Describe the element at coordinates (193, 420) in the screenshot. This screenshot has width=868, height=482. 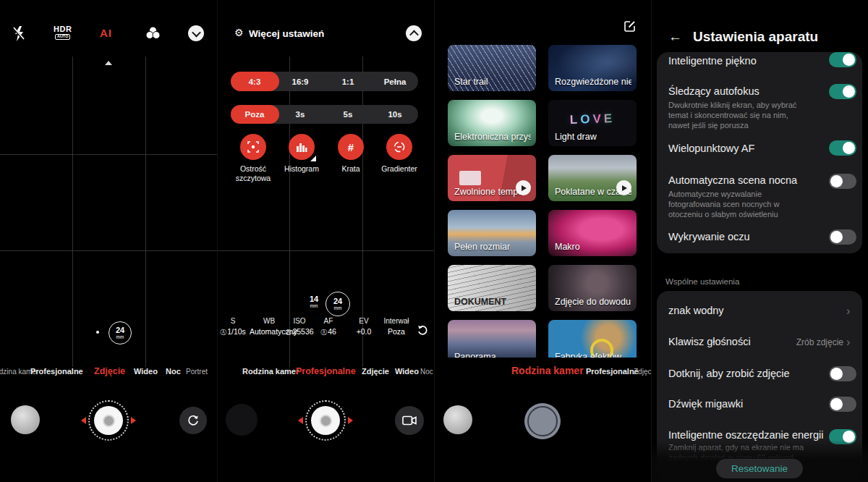
I see `flip-camera-button` at that location.